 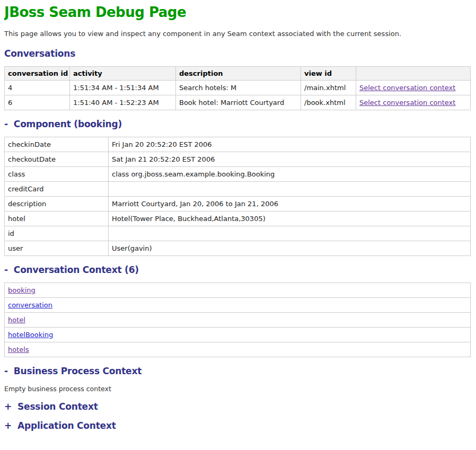 I want to click on context-variable-row: hotel, so click(x=237, y=320).